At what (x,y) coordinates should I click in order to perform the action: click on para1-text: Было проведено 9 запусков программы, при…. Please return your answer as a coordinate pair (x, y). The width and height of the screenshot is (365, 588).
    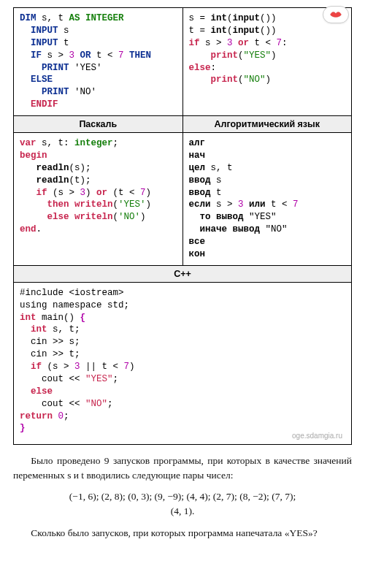
    Looking at the image, I should click on (182, 467).